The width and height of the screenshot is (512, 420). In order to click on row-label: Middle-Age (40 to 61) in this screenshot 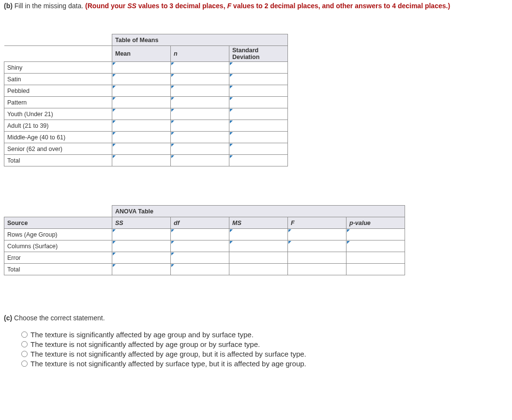, I will do `click(58, 137)`.